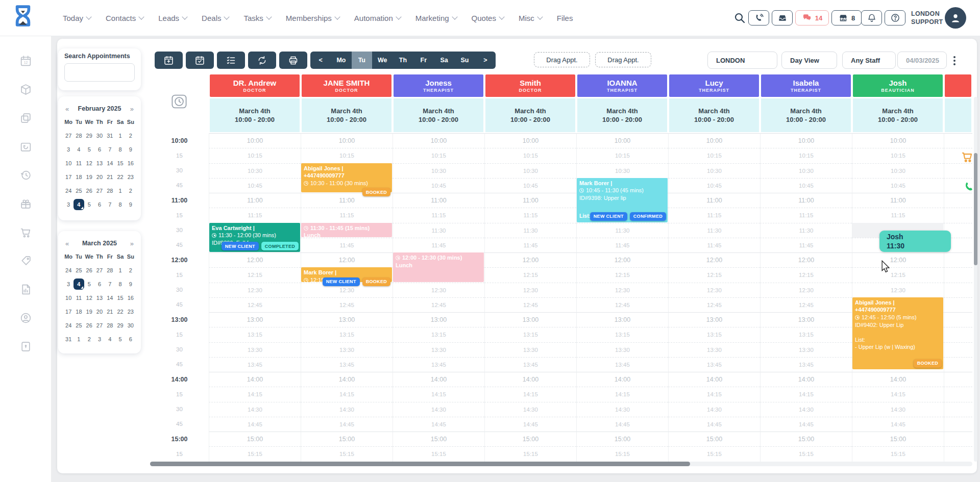  Describe the element at coordinates (969, 187) in the screenshot. I see `phone-floater-icon` at that location.